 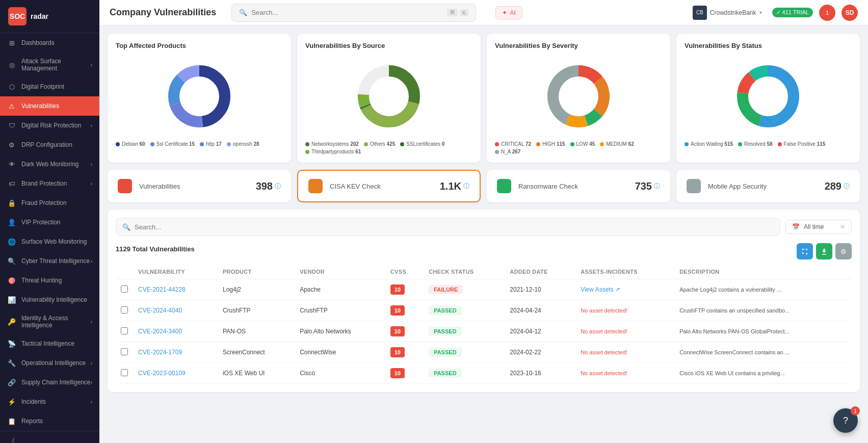 What do you see at coordinates (50, 203) in the screenshot?
I see `sidebar-item-fraud-protection: 🔒 Fraud Protection` at bounding box center [50, 203].